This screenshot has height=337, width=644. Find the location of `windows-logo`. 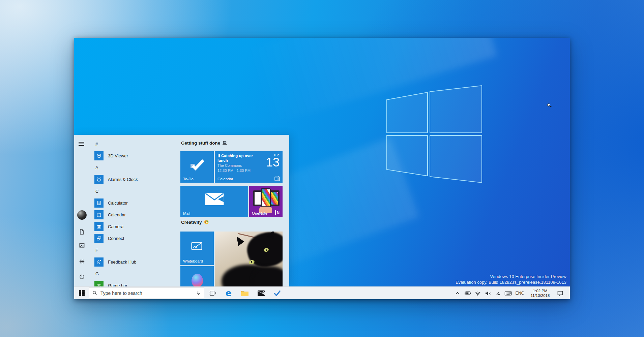

windows-logo is located at coordinates (434, 134).